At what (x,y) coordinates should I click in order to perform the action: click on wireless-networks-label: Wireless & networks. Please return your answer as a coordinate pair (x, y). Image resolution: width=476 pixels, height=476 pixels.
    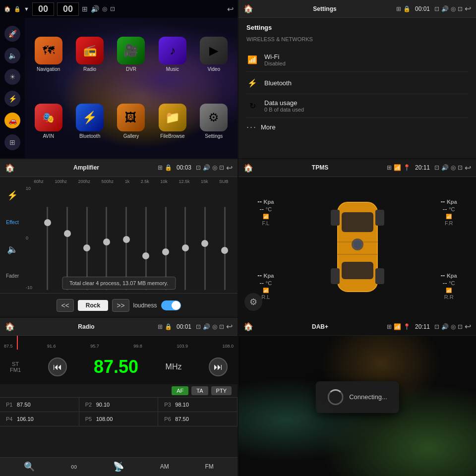
    Looking at the image, I should click on (357, 39).